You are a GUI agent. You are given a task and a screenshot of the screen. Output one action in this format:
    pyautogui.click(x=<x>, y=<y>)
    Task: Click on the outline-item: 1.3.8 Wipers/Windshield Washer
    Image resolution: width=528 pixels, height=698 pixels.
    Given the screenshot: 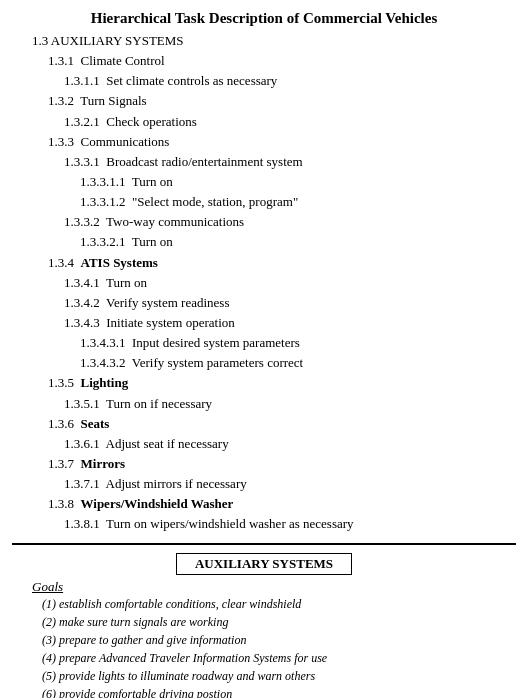 What is the action you would take?
    pyautogui.click(x=282, y=504)
    